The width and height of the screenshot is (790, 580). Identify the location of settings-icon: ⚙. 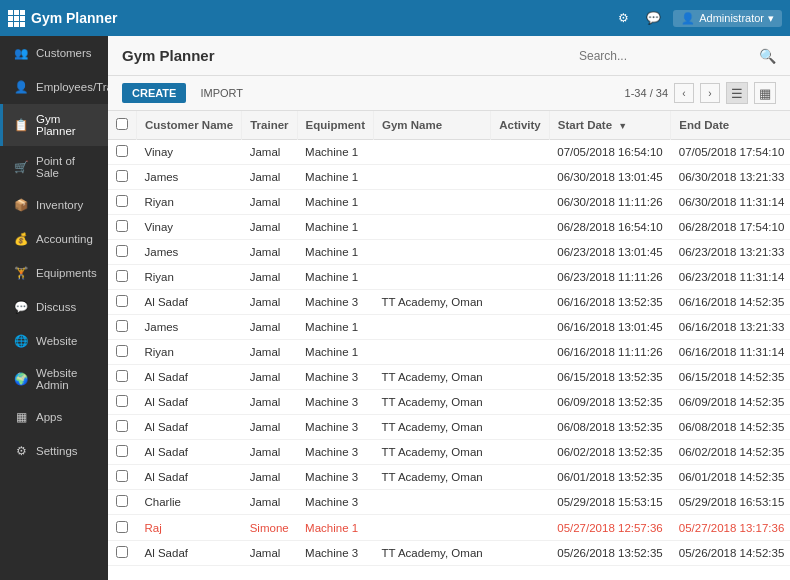
(623, 18).